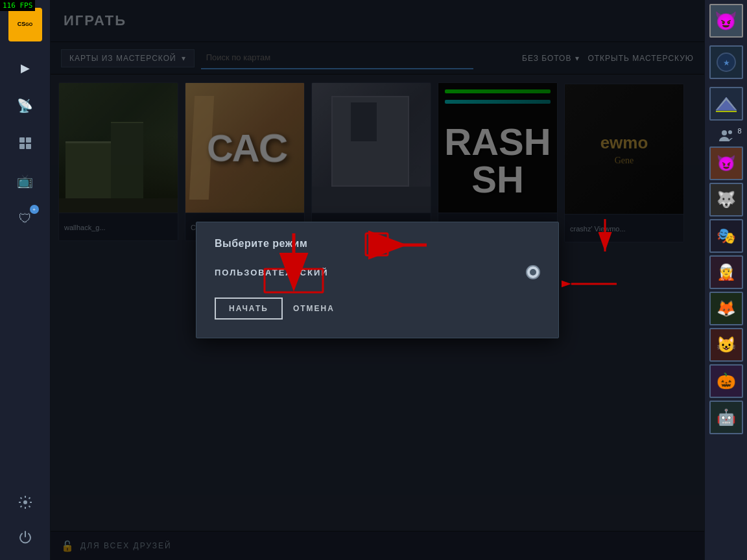 Image resolution: width=747 pixels, height=560 pixels. I want to click on mode-label: ПОЛЬЗОВАТЕЛЬСКИЙ, so click(272, 272).